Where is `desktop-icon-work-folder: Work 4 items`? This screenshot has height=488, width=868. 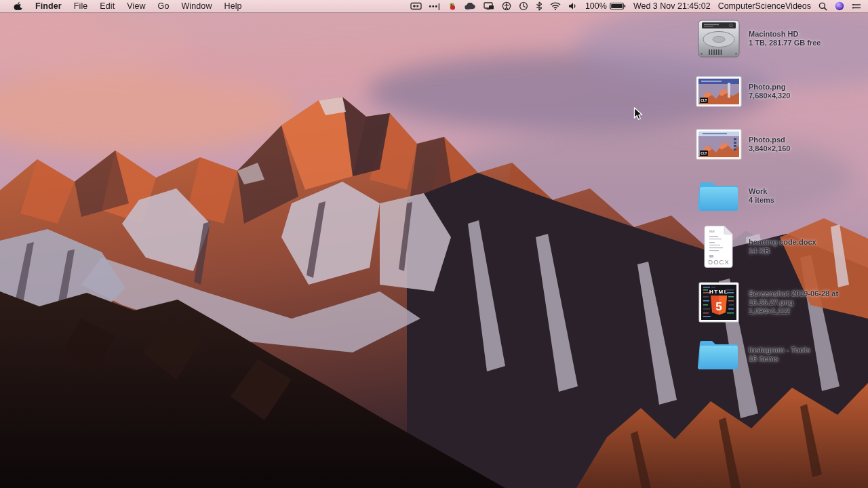
desktop-icon-work-folder: Work 4 items is located at coordinates (781, 196).